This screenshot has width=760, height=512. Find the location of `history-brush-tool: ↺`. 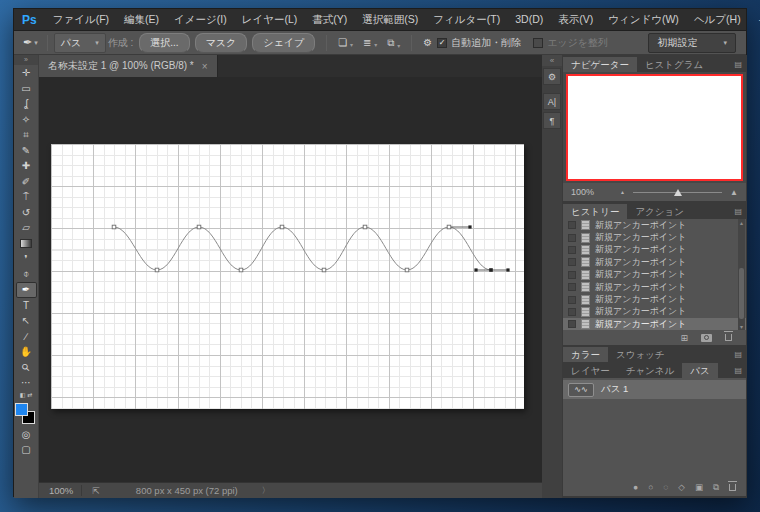

history-brush-tool: ↺ is located at coordinates (26, 213).